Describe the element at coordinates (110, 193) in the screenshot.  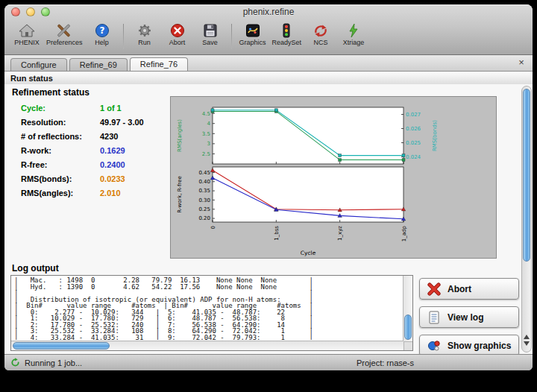
I see `stat-value: 2.010` at that location.